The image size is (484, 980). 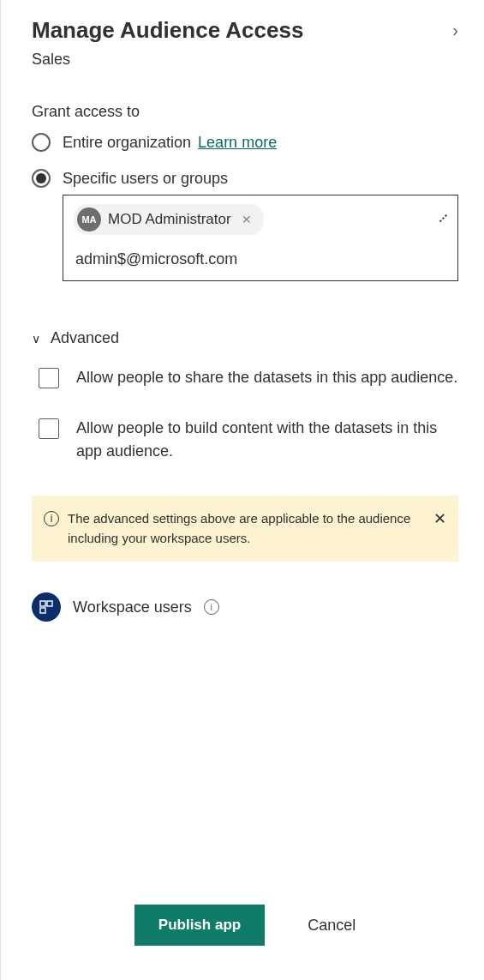 I want to click on remove-chip-icon: ✕, so click(x=247, y=219).